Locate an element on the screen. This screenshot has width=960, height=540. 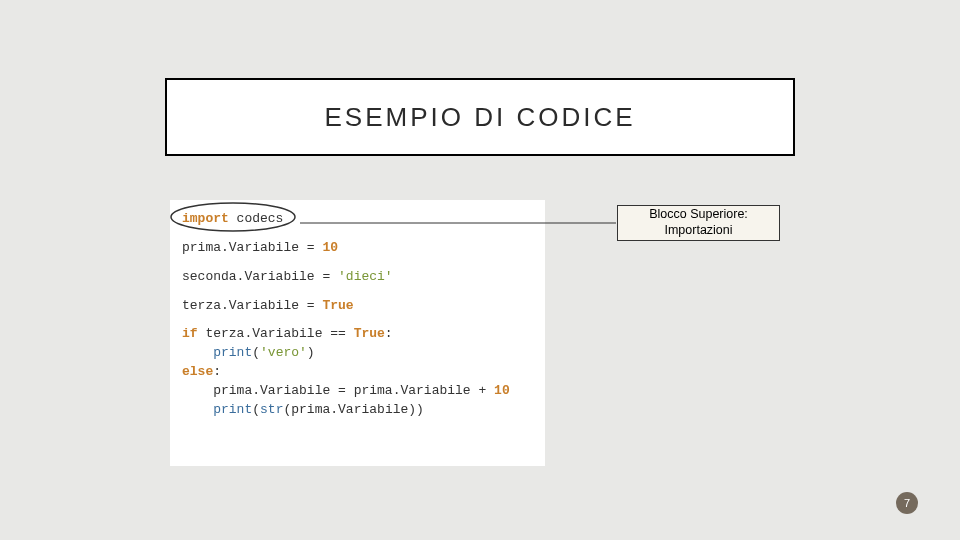
import-module: codecs is located at coordinates (256, 218).